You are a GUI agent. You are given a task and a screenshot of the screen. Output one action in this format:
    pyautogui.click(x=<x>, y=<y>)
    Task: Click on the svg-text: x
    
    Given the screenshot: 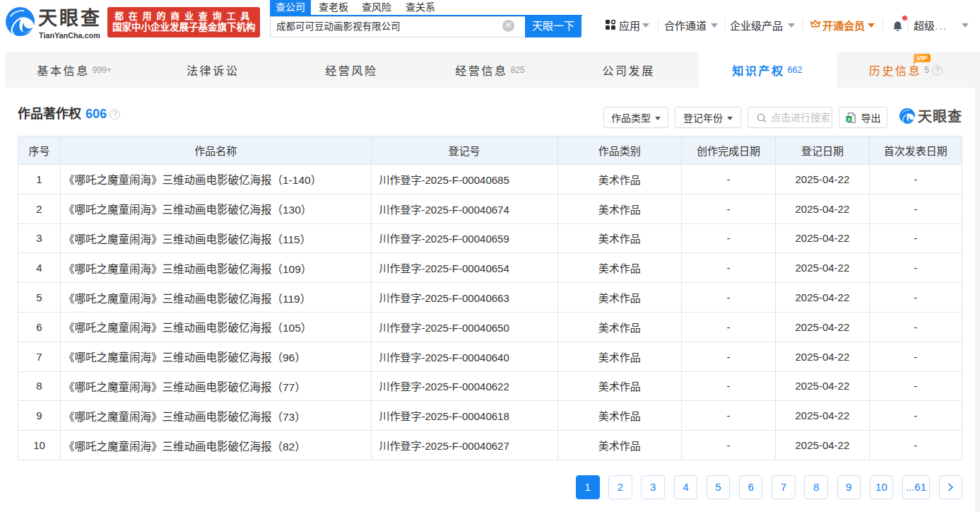 What is the action you would take?
    pyautogui.click(x=849, y=119)
    